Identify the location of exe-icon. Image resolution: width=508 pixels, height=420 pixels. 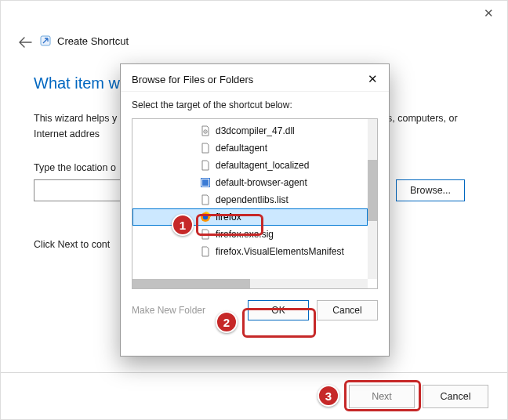
(205, 183).